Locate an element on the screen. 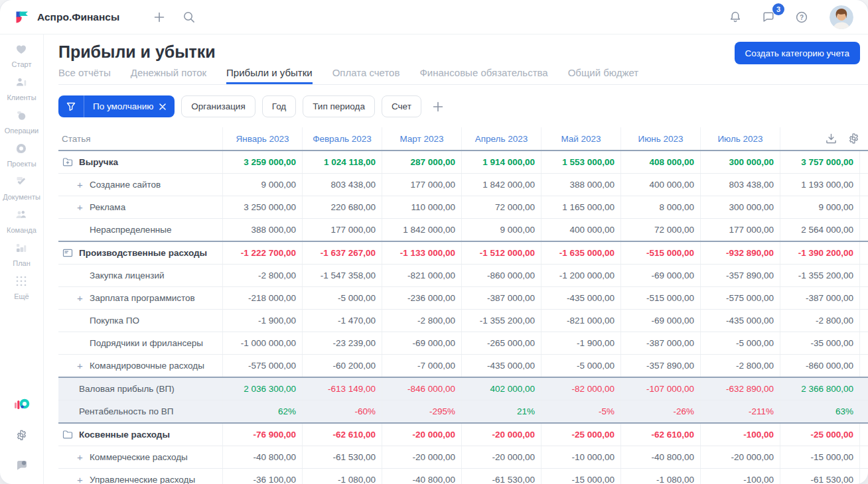 Image resolution: width=868 pixels, height=484 pixels. table-row: +Зарплата программистов-218 000,00-5 000… is located at coordinates (463, 298).